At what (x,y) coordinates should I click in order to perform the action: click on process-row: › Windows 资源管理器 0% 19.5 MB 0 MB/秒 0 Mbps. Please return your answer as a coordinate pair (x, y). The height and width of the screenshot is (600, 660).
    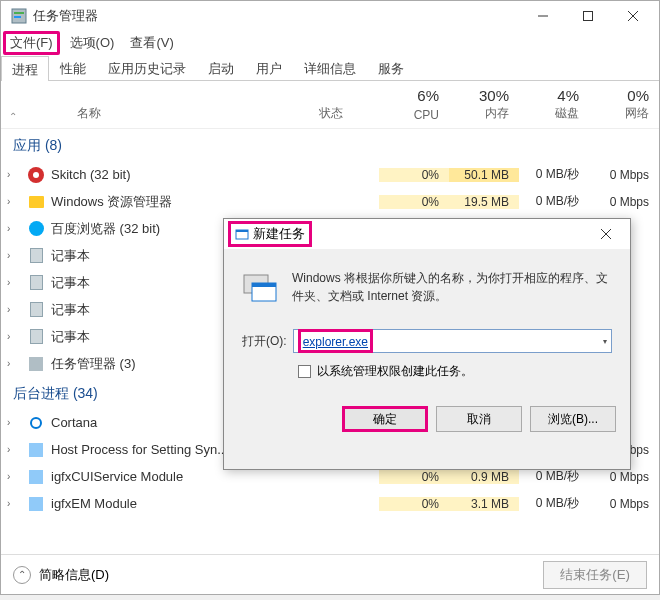
    Looking at the image, I should click on (330, 202).